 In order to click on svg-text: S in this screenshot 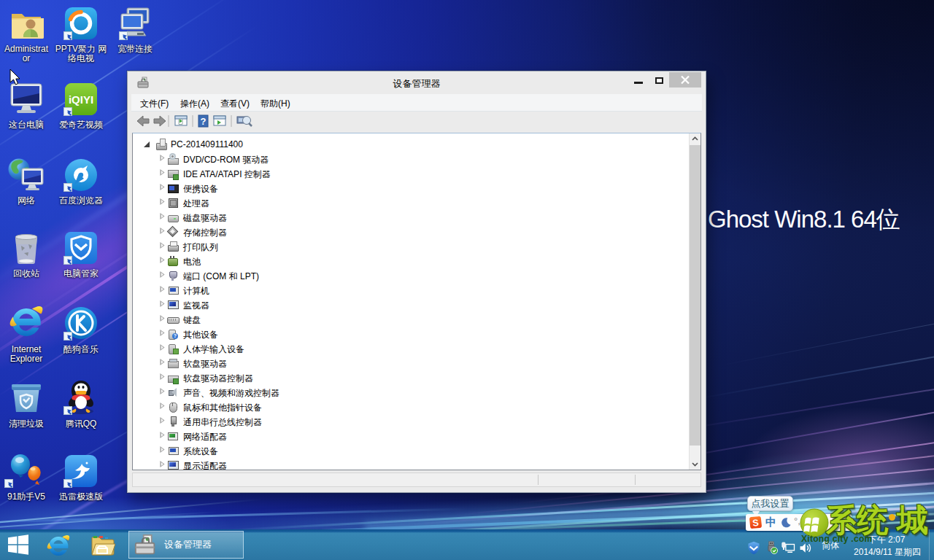, I will do `click(756, 524)`.